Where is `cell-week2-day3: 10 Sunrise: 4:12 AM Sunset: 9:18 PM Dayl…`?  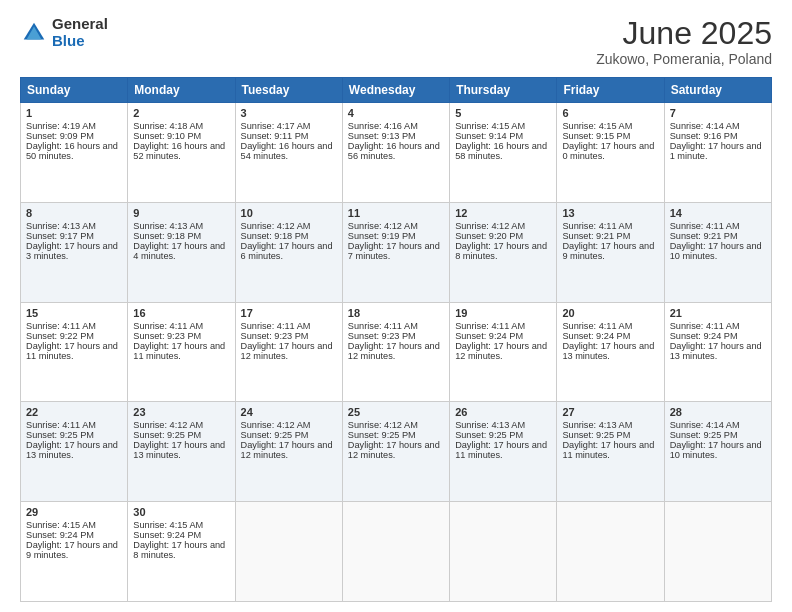 cell-week2-day3: 10 Sunrise: 4:12 AM Sunset: 9:18 PM Dayl… is located at coordinates (288, 252).